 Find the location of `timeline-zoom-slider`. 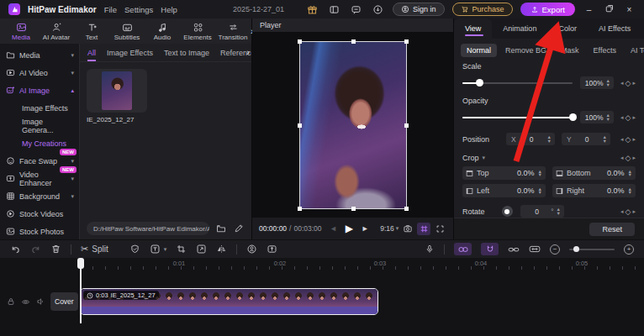

timeline-zoom-slider is located at coordinates (592, 249).